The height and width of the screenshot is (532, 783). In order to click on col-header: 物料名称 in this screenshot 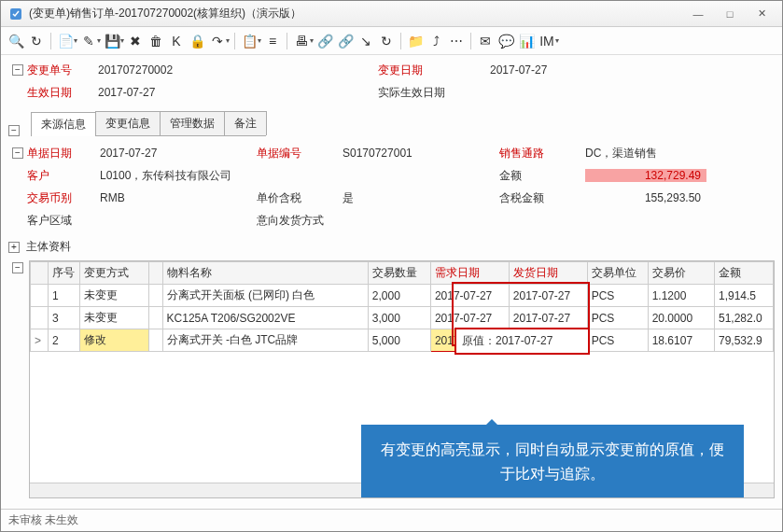, I will do `click(265, 273)`.